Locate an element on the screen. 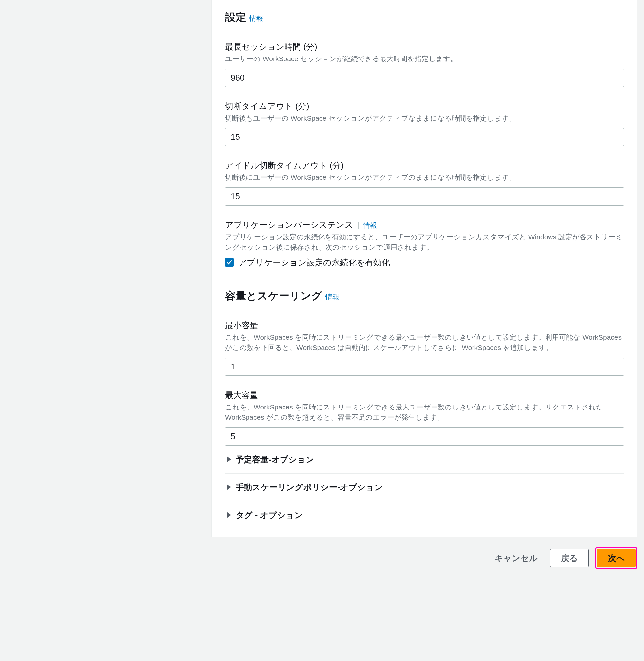 The width and height of the screenshot is (644, 661). idle-disconnect-timeout-field: アイドル切断タイムアウト (分) 切断後にユーザーの WorkSpace セッシ… is located at coordinates (424, 183).